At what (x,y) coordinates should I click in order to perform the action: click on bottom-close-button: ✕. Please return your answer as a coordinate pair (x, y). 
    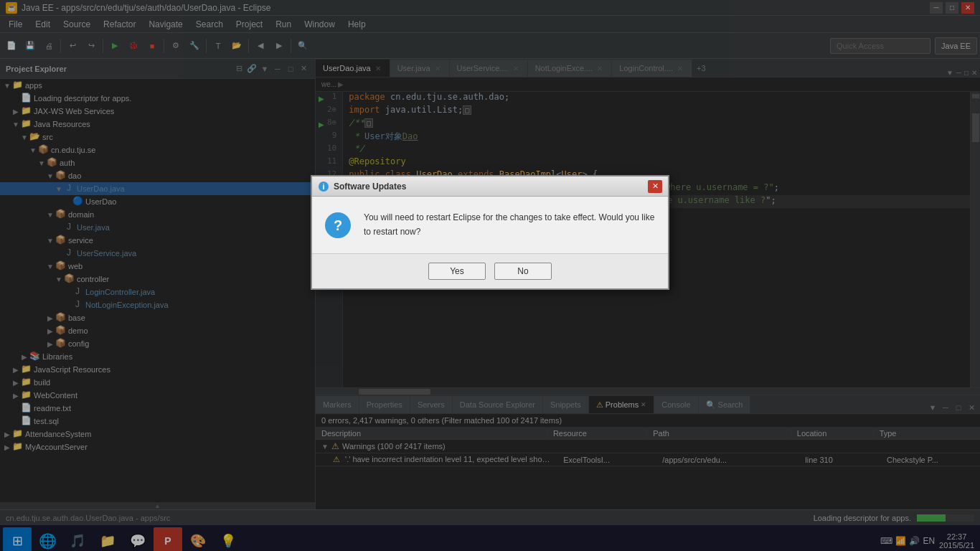
    Looking at the image, I should click on (971, 408).